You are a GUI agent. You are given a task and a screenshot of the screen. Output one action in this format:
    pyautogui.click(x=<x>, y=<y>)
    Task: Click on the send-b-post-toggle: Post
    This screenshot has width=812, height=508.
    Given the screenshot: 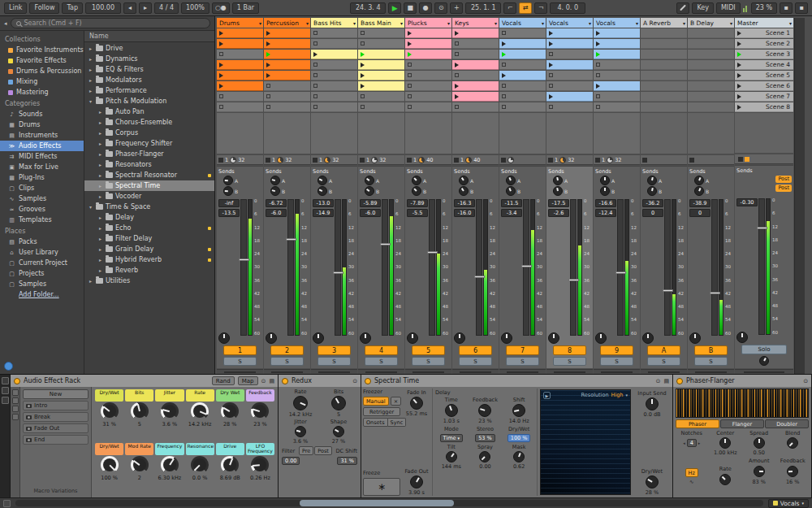 What is the action you would take?
    pyautogui.click(x=784, y=189)
    